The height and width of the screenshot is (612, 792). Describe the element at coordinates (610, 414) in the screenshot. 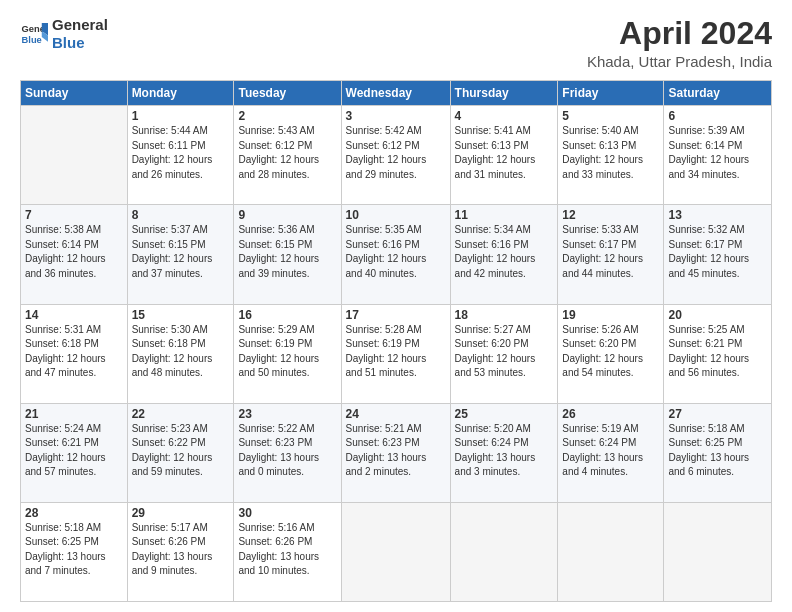

I see `day-number: 26` at that location.